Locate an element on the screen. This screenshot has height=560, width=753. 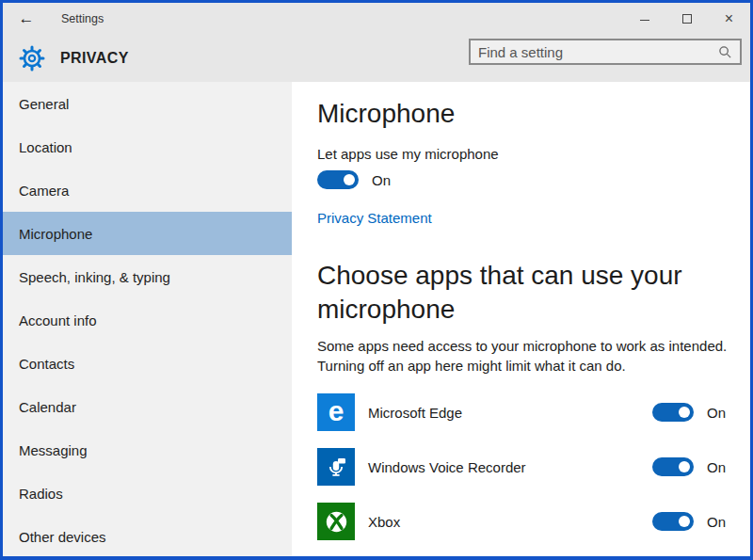
master-toggle-state: On is located at coordinates (381, 181).